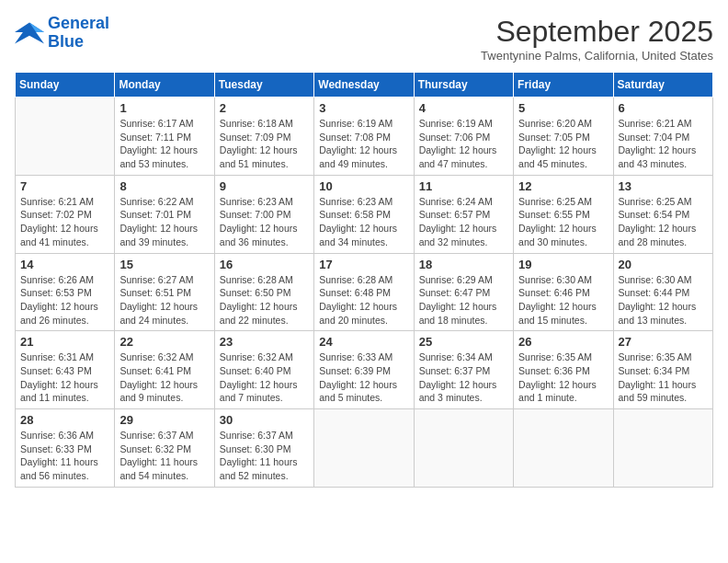 The width and height of the screenshot is (728, 563). What do you see at coordinates (165, 85) in the screenshot?
I see `weekday-header-monday: Monday` at bounding box center [165, 85].